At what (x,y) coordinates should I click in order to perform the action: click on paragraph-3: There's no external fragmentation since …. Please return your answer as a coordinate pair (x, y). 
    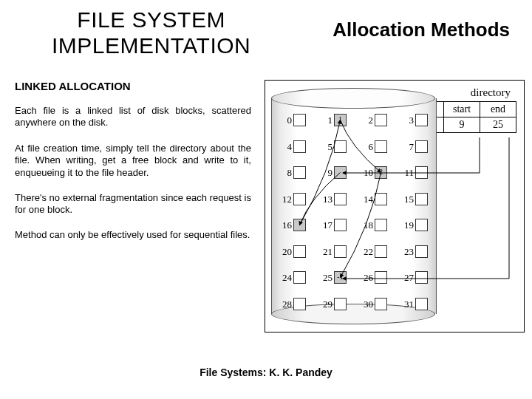
    Looking at the image, I should click on (133, 204).